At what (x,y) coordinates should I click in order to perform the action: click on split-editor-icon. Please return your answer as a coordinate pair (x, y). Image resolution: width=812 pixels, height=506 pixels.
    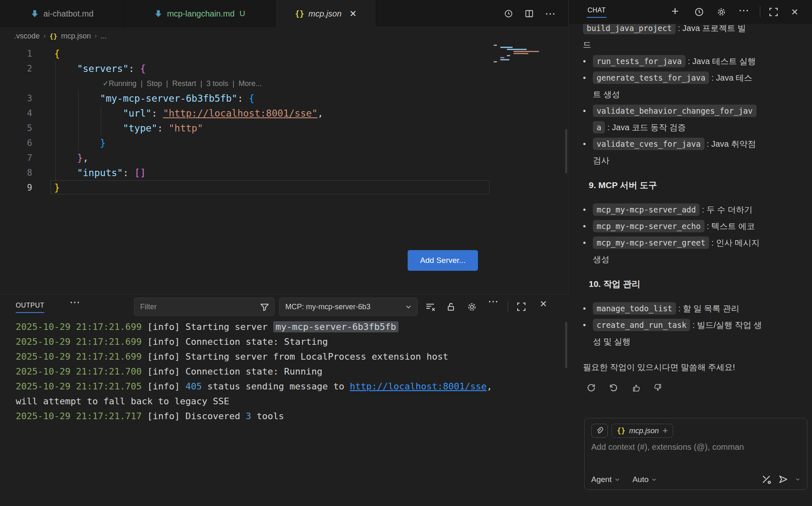
    Looking at the image, I should click on (529, 14).